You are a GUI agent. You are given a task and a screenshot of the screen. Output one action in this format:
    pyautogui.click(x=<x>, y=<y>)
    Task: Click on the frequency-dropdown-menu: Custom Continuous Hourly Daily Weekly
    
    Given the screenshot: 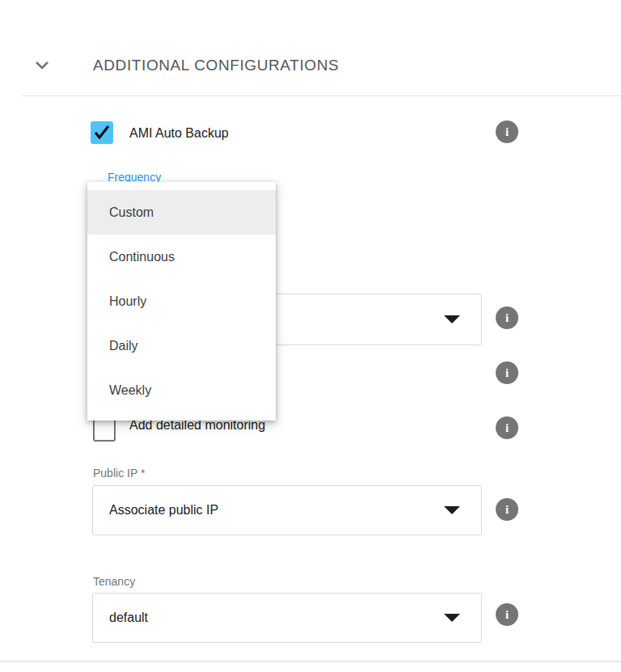 What is the action you would take?
    pyautogui.click(x=181, y=301)
    